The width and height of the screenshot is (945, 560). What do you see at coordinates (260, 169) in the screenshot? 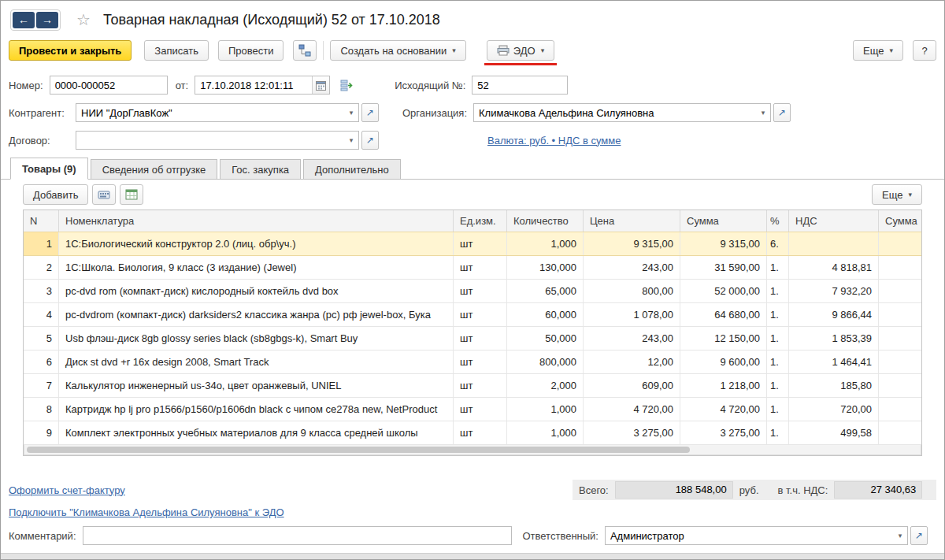
I see `tab-gov-purchase: Гос. закупка` at bounding box center [260, 169].